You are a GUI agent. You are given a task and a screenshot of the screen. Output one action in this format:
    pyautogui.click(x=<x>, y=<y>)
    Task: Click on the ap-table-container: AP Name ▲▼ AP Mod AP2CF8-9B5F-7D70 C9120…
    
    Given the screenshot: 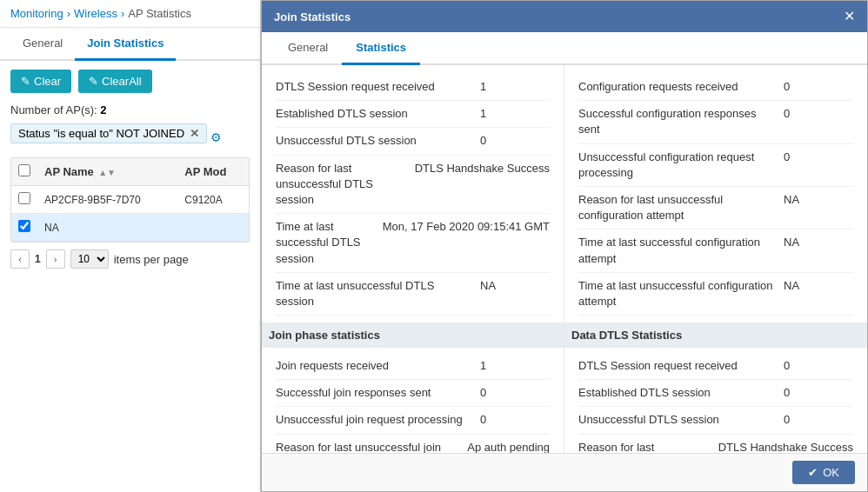 What is the action you would take?
    pyautogui.click(x=130, y=200)
    